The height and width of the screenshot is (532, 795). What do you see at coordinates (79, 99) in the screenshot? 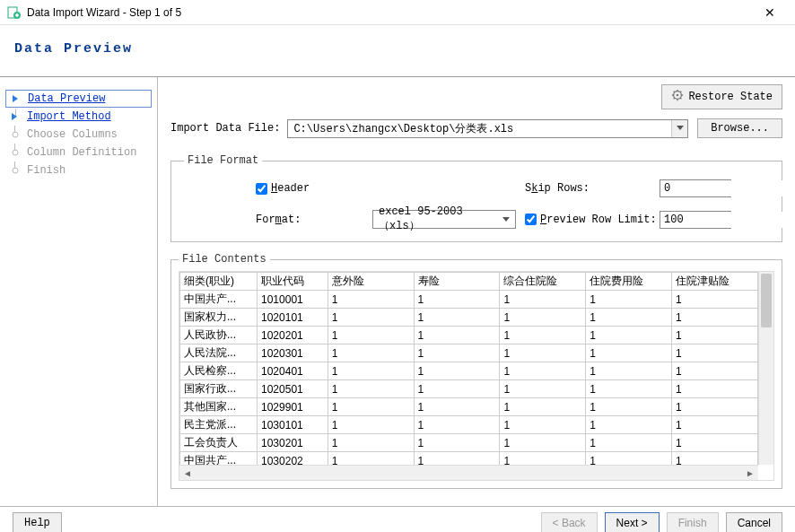
I see `step-data-preview: Data Preview` at bounding box center [79, 99].